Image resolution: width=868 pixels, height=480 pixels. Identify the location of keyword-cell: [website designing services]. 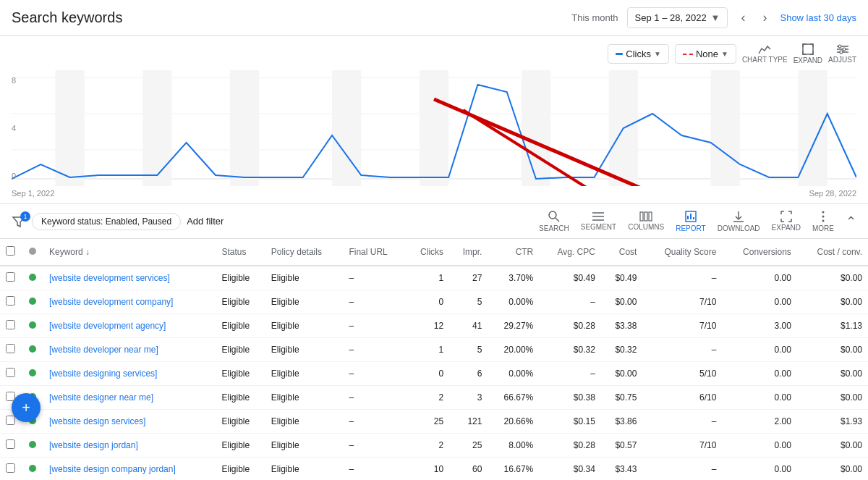
(129, 374).